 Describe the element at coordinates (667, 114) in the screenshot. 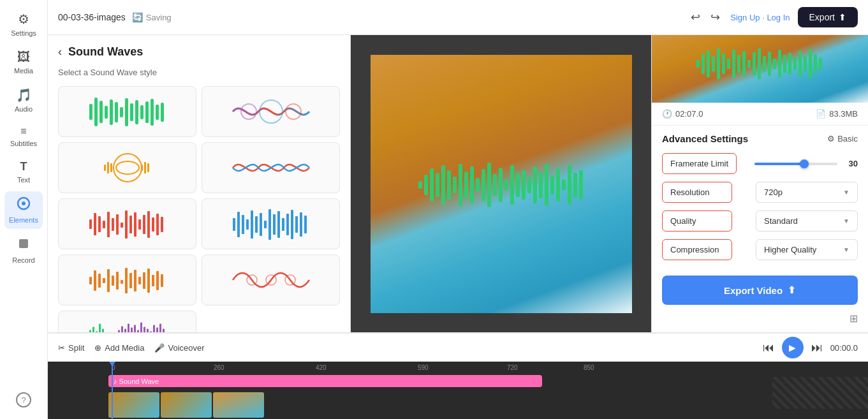

I see `clock-icon: 🕐` at that location.